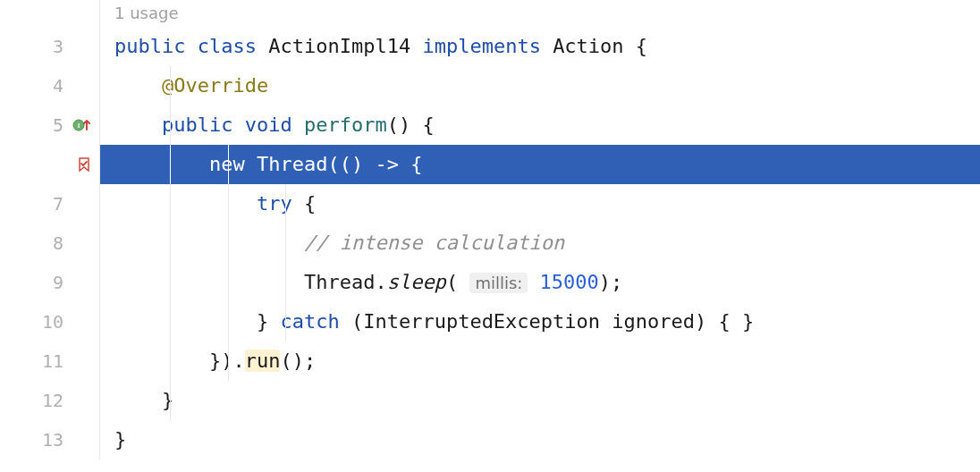 The height and width of the screenshot is (472, 980). I want to click on line-number: 4, so click(58, 86).